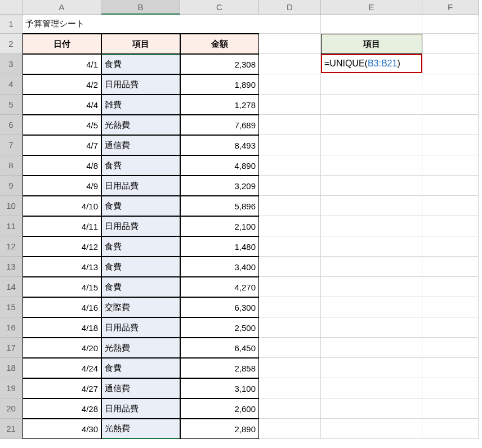 The width and height of the screenshot is (482, 448). Describe the element at coordinates (62, 7) in the screenshot. I see `col-header-A: A` at that location.